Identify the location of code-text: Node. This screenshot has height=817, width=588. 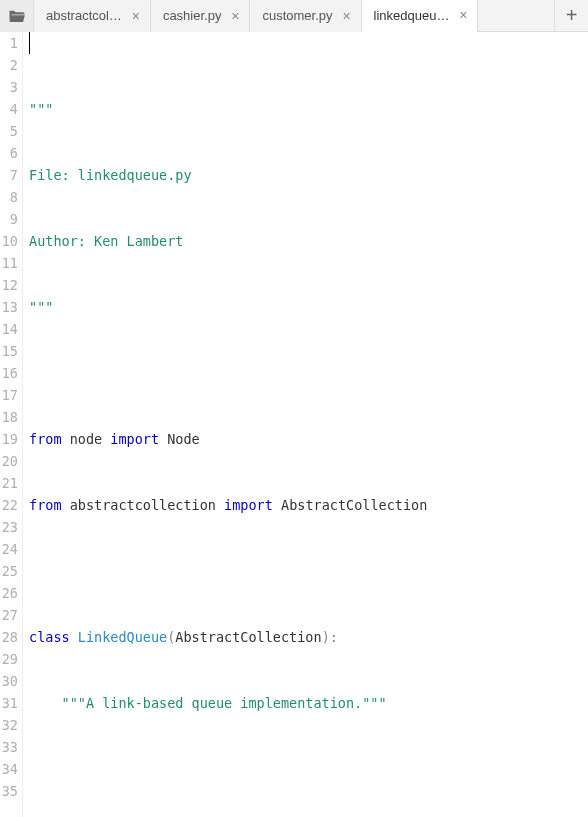
(184, 439).